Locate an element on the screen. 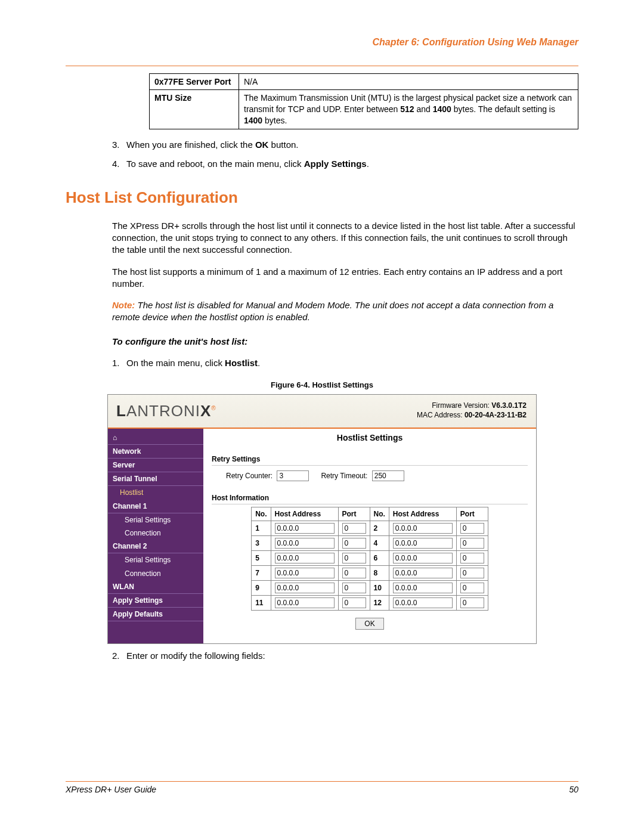 This screenshot has height=833, width=644. host-no: 4 is located at coordinates (379, 544).